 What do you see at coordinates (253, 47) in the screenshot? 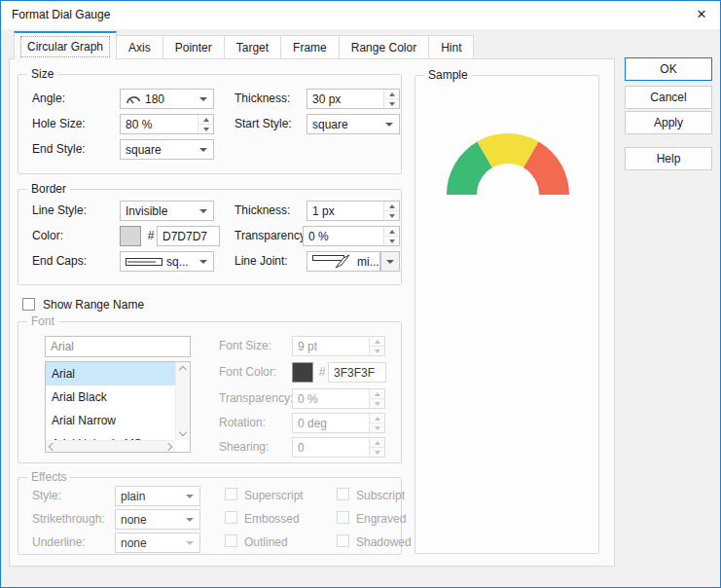
I see `tab-target: Target` at bounding box center [253, 47].